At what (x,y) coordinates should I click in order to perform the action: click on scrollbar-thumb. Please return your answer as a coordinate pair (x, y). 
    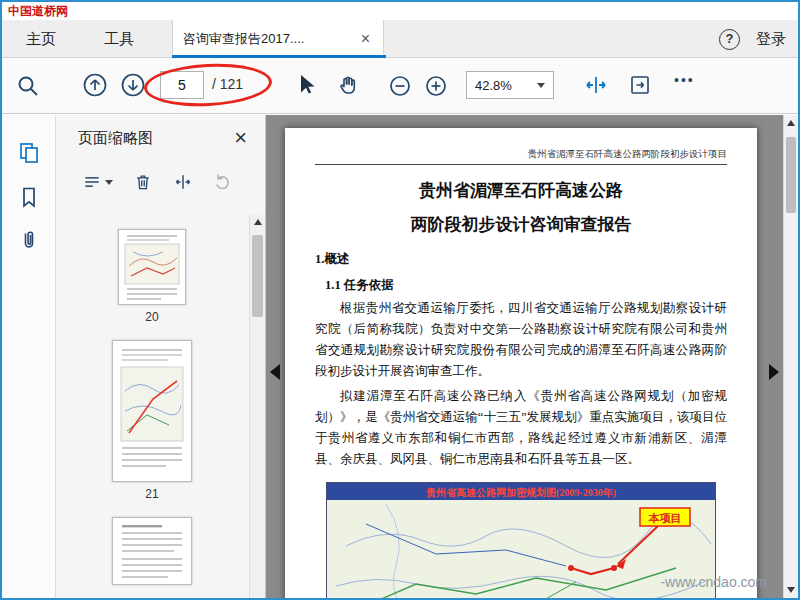
    Looking at the image, I should click on (791, 175).